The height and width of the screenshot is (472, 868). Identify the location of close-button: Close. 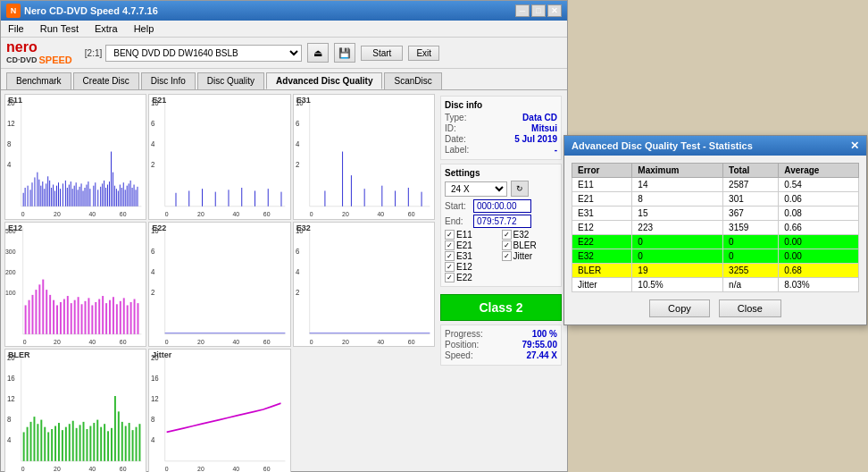
(750, 308).